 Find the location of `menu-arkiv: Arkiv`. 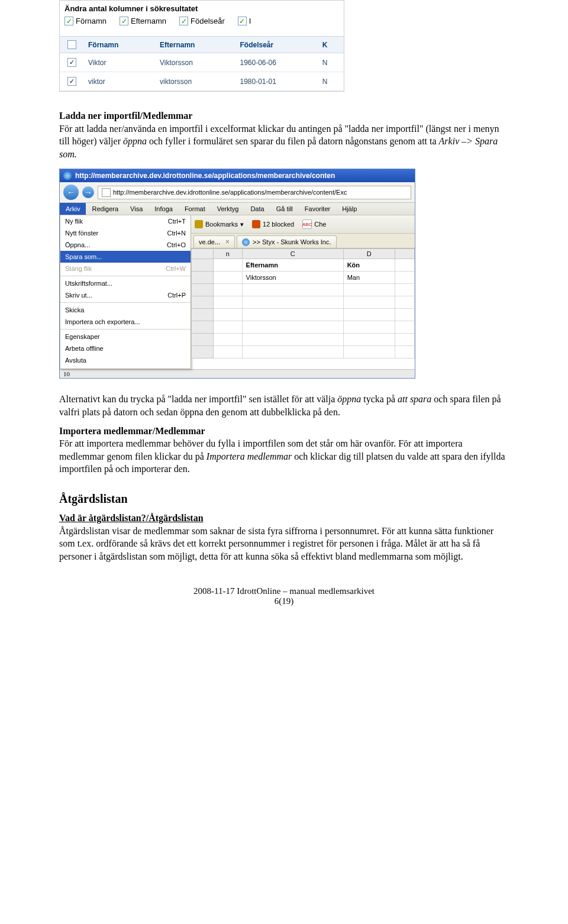

menu-arkiv: Arkiv is located at coordinates (73, 209).